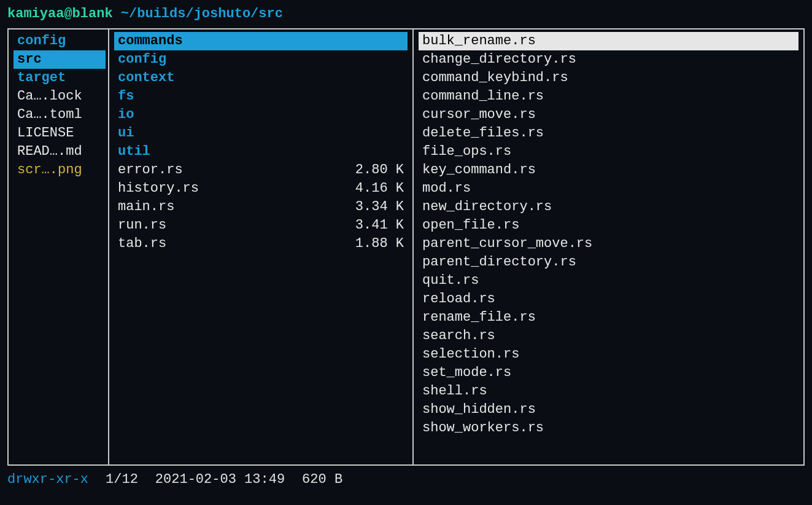 The image size is (812, 505). Describe the element at coordinates (609, 78) in the screenshot. I see `preview-item: command_keybind.rs` at that location.